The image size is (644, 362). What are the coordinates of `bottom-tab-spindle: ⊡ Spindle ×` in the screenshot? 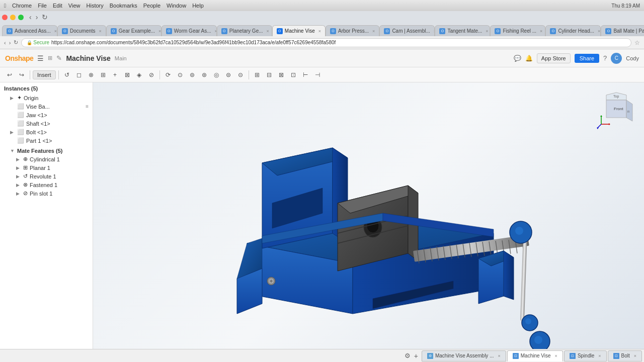 It's located at (586, 356).